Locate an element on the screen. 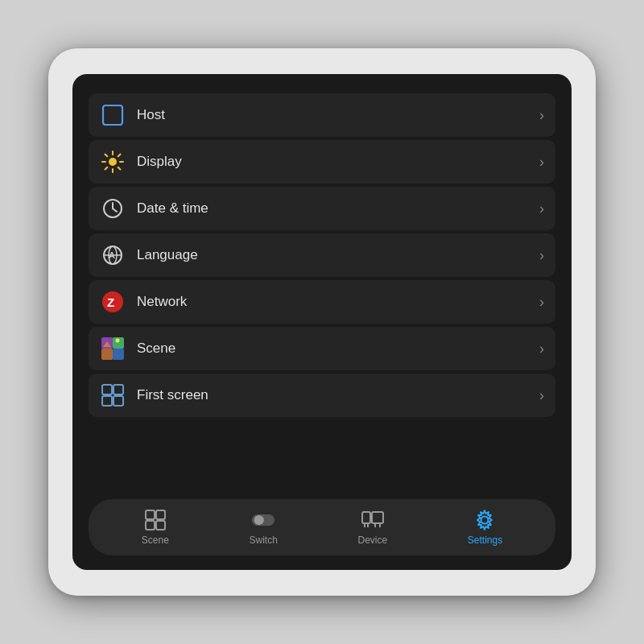  menu-item-language: A Language › is located at coordinates (322, 255).